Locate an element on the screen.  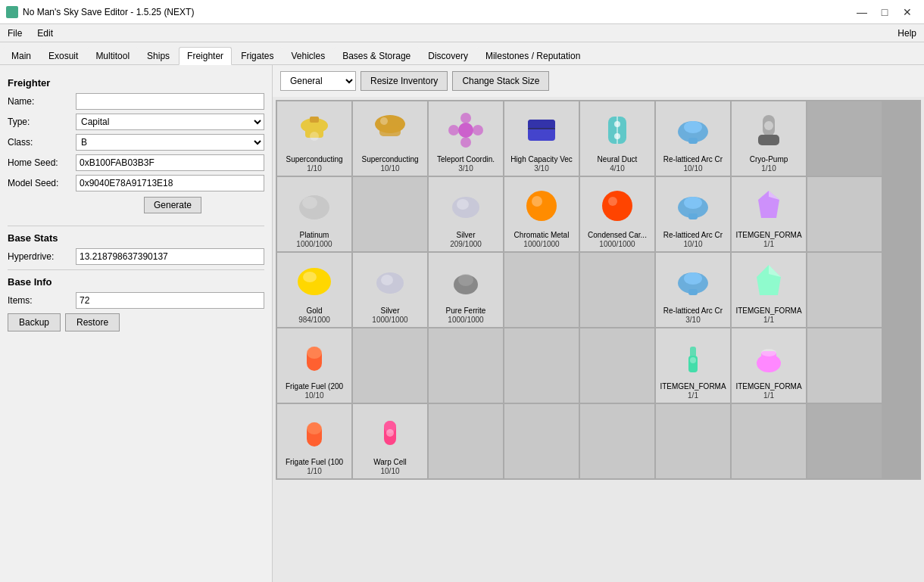
change-stack-size-button: Change Stack Size is located at coordinates (501, 81).